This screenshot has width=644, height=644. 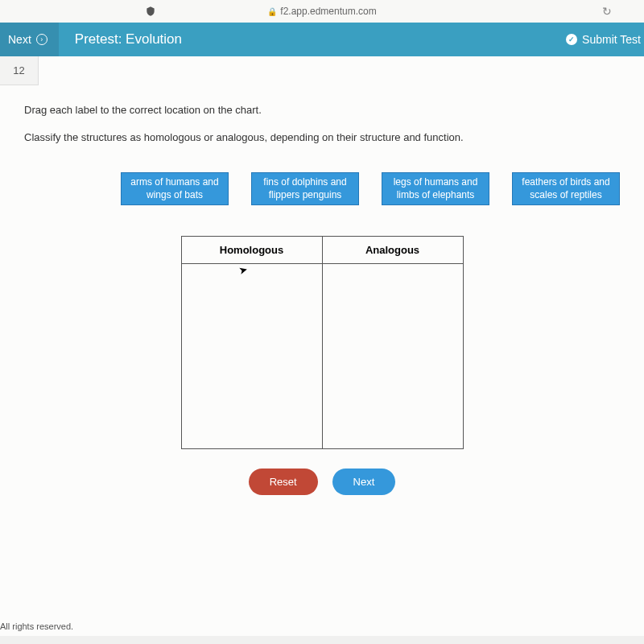 What do you see at coordinates (393, 357) in the screenshot?
I see `drop-zone-analogous` at bounding box center [393, 357].